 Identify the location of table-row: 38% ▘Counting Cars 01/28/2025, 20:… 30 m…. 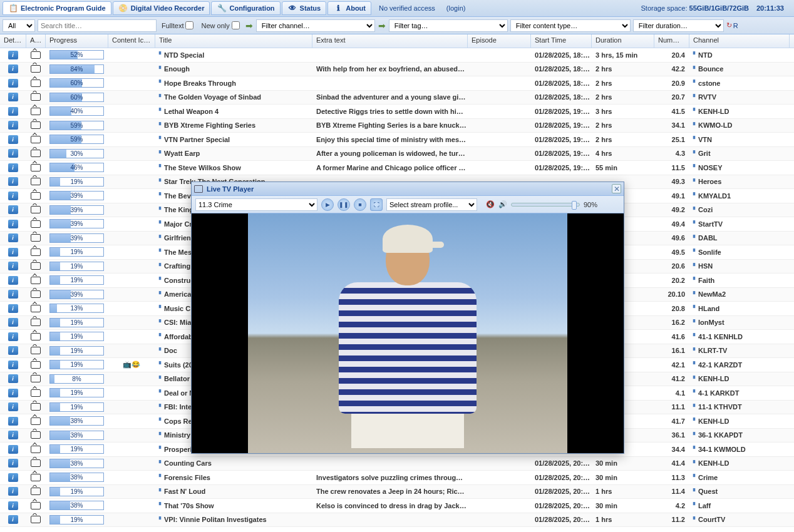
(397, 464).